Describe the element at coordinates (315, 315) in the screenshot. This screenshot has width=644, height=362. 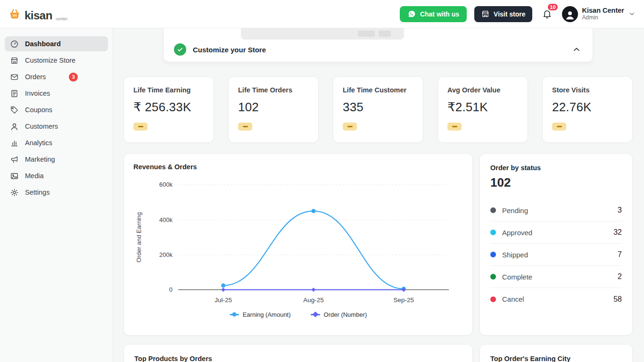
I see `legend-marker-diamond` at that location.